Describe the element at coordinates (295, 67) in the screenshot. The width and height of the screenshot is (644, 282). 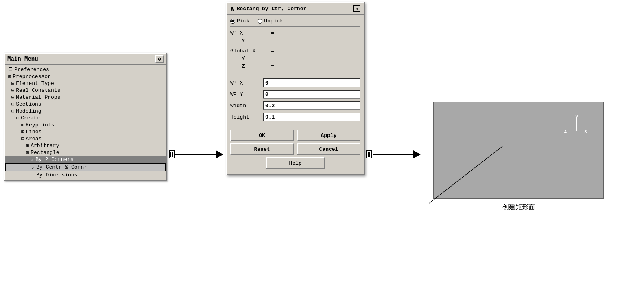
I see `globalz-coord-row: Z =` at that location.